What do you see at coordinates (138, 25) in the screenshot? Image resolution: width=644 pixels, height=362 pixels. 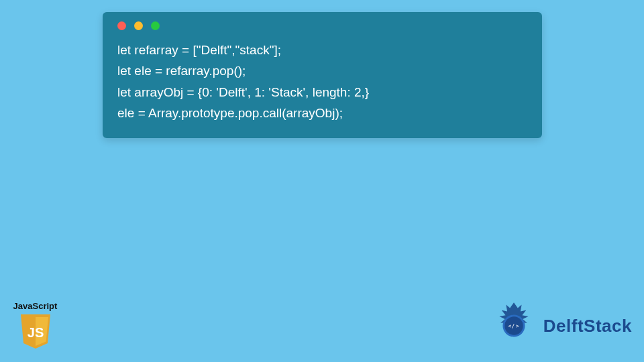 I see `minimize-icon` at bounding box center [138, 25].